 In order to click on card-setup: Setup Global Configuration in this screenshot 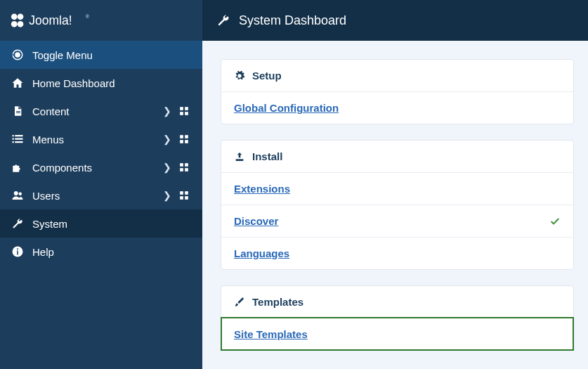, I will do `click(398, 91)`.